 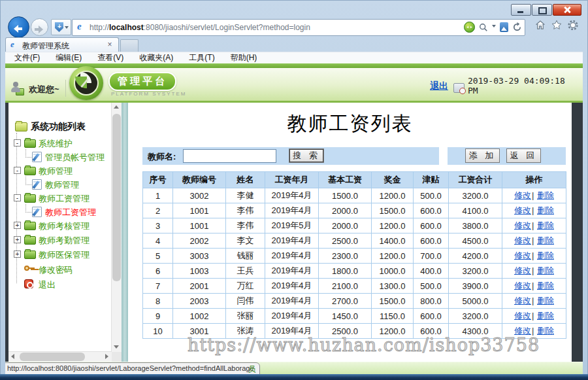 I want to click on clock-icon, so click(x=459, y=88).